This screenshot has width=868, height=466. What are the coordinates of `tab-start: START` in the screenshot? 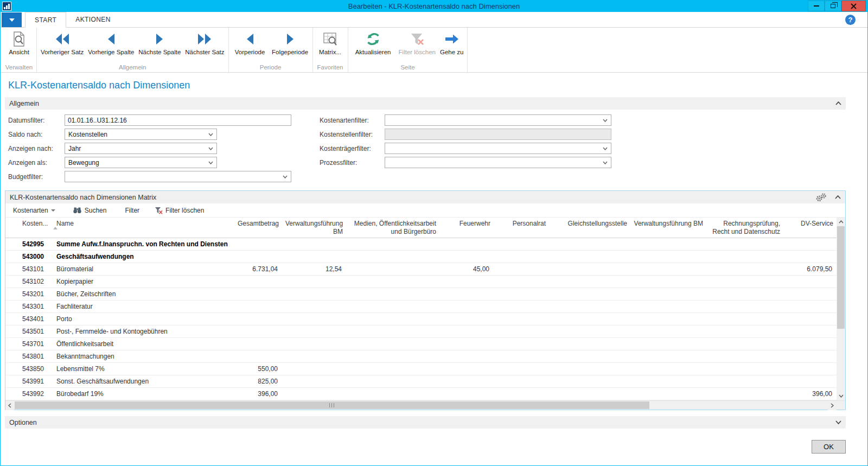 It's located at (46, 20).